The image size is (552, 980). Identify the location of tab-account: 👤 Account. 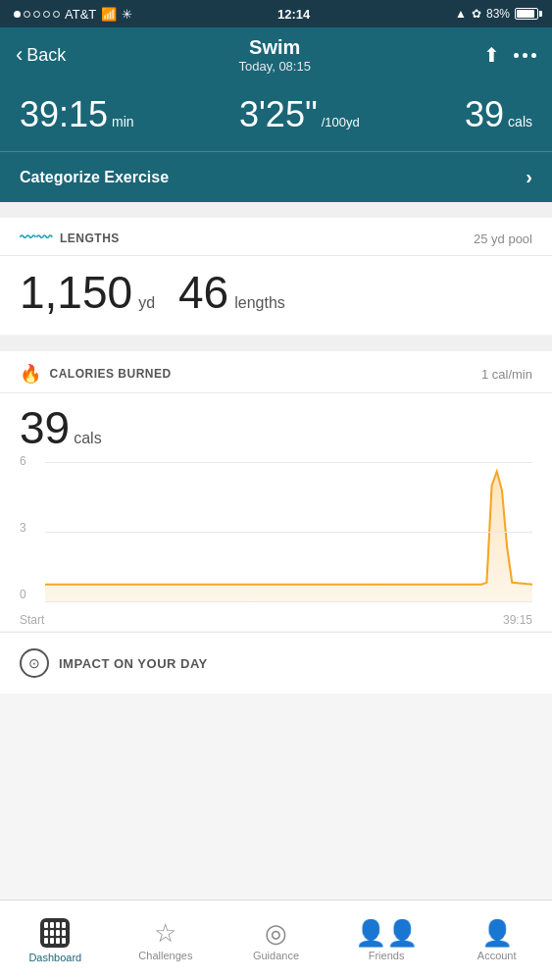
(496, 940).